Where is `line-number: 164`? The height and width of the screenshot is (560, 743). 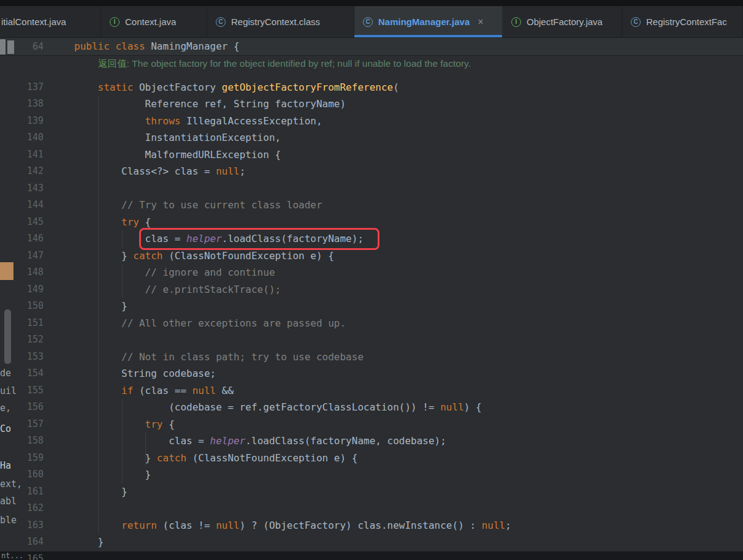
line-number: 164 is located at coordinates (37, 542).